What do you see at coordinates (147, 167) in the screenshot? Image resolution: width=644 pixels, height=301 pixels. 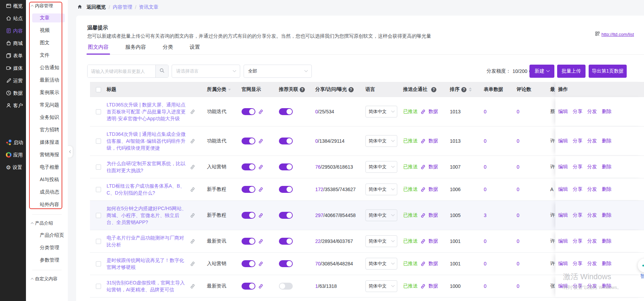 I see `article-title-link: 为什么自研/定制开发官网系统，比以往面对更大挑战?` at bounding box center [147, 167].